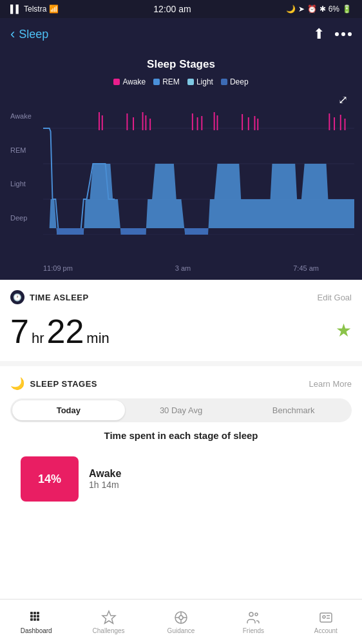  I want to click on legend-rem-label: REM, so click(171, 82).